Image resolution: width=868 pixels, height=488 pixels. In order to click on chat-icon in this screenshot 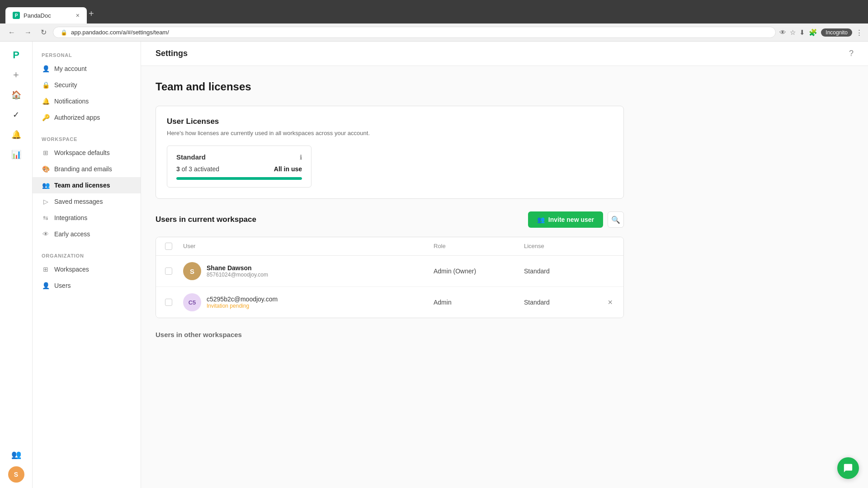, I will do `click(848, 468)`.